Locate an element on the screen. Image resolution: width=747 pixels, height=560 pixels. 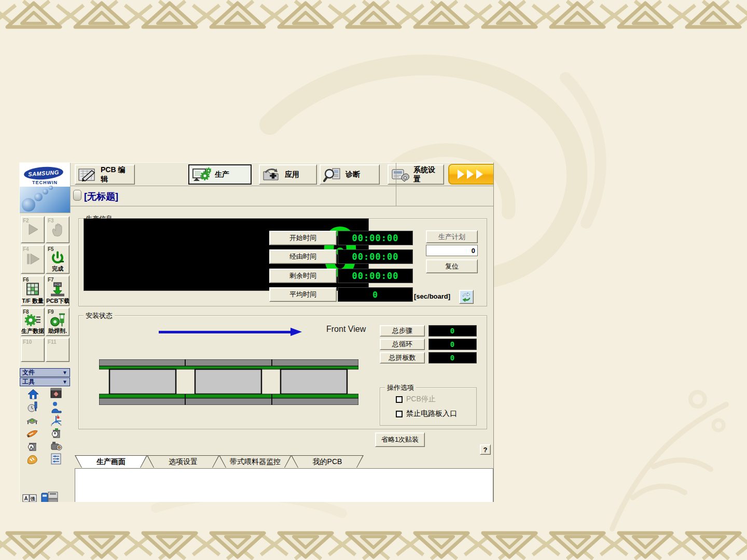
tab-label: 诊断 is located at coordinates (353, 175).